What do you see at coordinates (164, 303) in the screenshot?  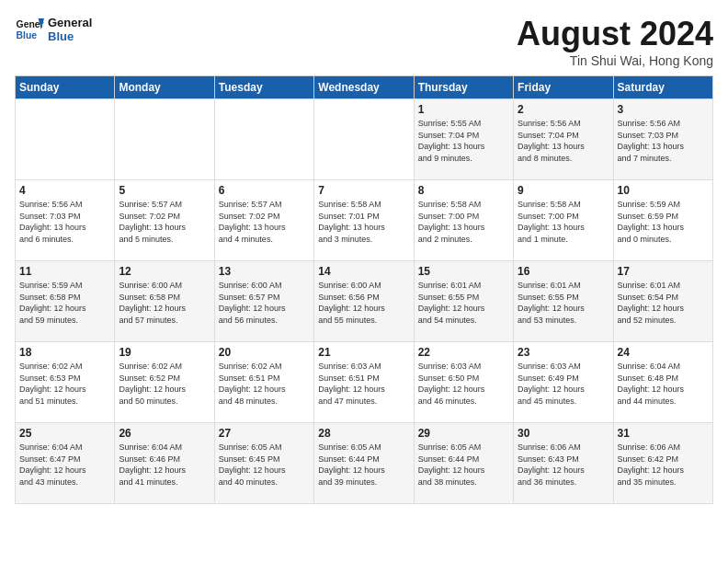 I see `day-info: Sunrise: 6:00 AM Sunset: 6:58 PM Dayligh…` at bounding box center [164, 303].